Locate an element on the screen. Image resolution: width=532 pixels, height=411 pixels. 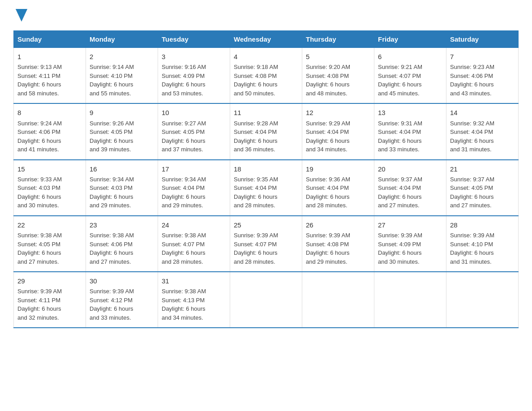
calendar-cell: 27 Sunrise: 9:39 AMSunset: 4:09 PMDaylig… is located at coordinates (410, 244).